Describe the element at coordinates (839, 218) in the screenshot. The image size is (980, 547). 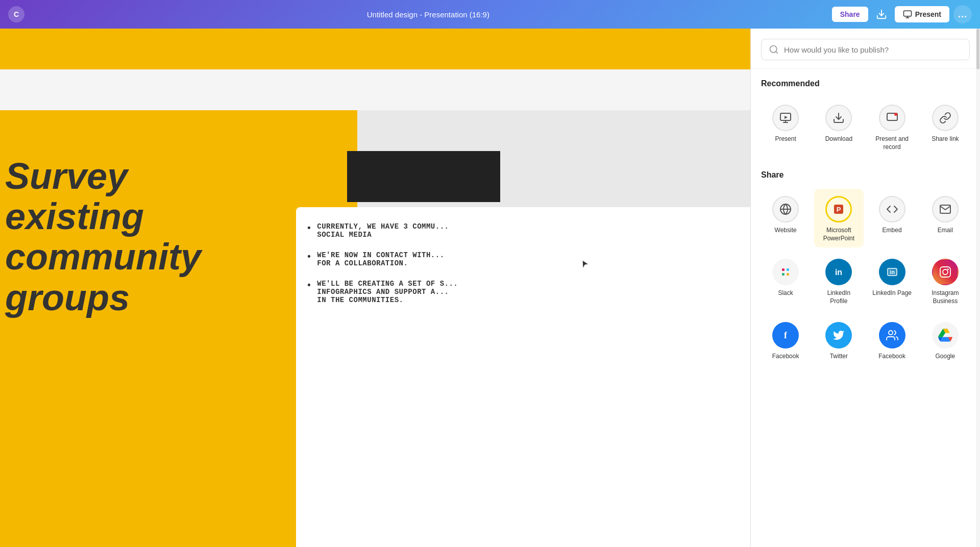
I see `option-microsoft-powerpoint: P Microsoft PowerPoint` at that location.